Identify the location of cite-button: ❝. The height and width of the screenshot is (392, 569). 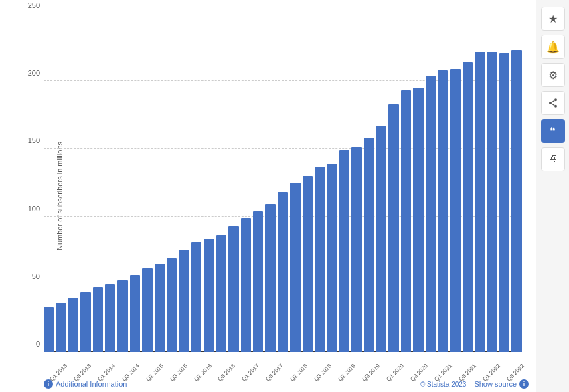
(553, 131).